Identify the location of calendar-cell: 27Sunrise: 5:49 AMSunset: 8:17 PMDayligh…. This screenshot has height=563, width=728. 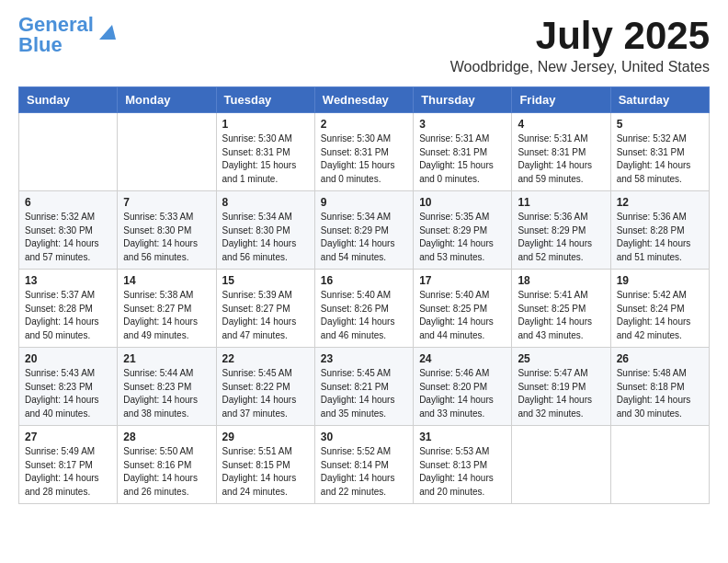
(68, 465).